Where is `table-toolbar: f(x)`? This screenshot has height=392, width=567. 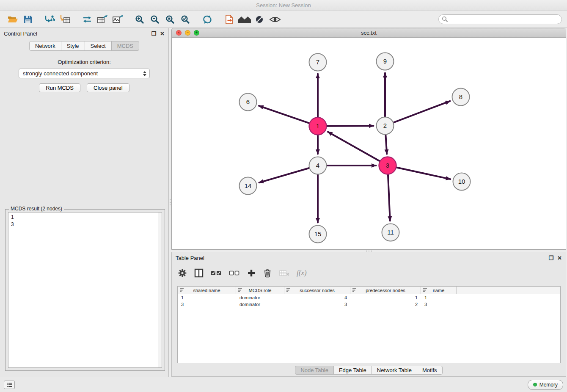 table-toolbar: f(x) is located at coordinates (369, 273).